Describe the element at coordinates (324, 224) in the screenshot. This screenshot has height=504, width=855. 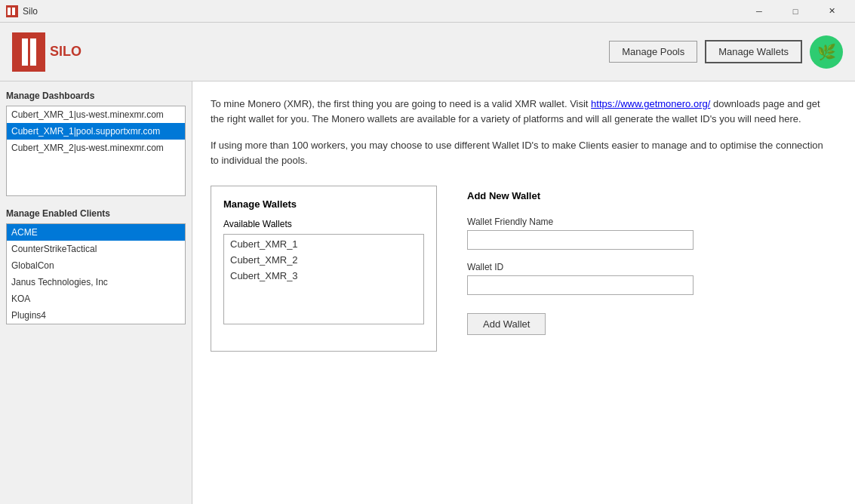
I see `available-wallets-label: Available Wallets` at that location.